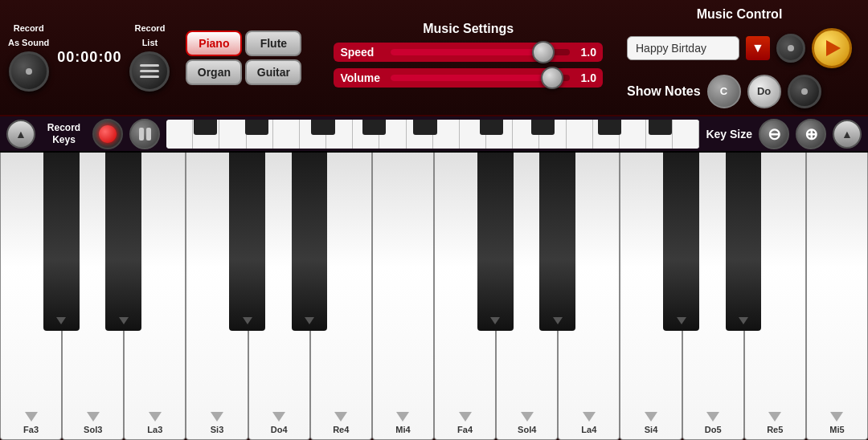  I want to click on music-control-section: Music Control Happy Birtday ▼ Show Notes…, so click(739, 58).